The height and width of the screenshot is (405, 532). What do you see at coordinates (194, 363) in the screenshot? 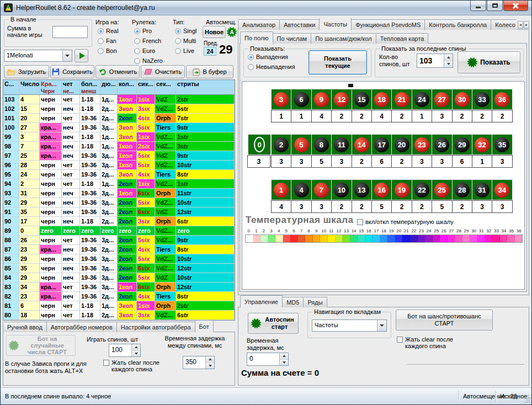
I see `spin-delay-value: 350` at bounding box center [194, 363].